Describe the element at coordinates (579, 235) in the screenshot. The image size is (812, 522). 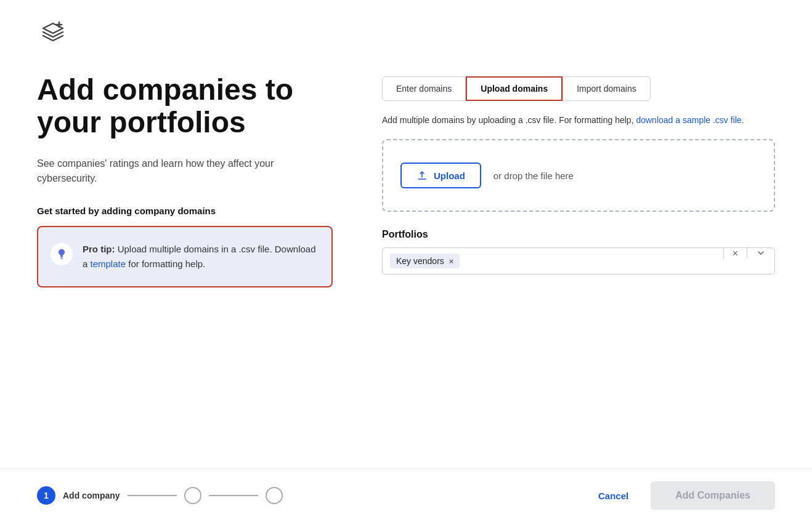
I see `portfolios-label: Portfolios` at that location.